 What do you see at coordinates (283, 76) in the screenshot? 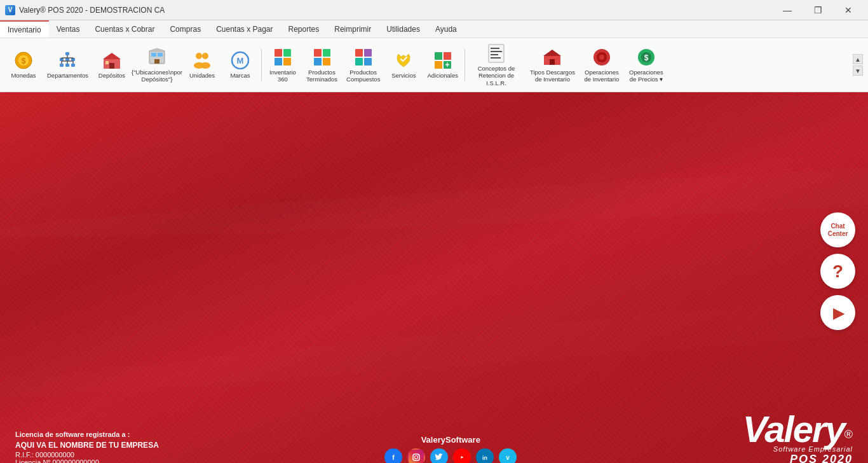
I see `inventario360-label: Inventario 360` at bounding box center [283, 76].